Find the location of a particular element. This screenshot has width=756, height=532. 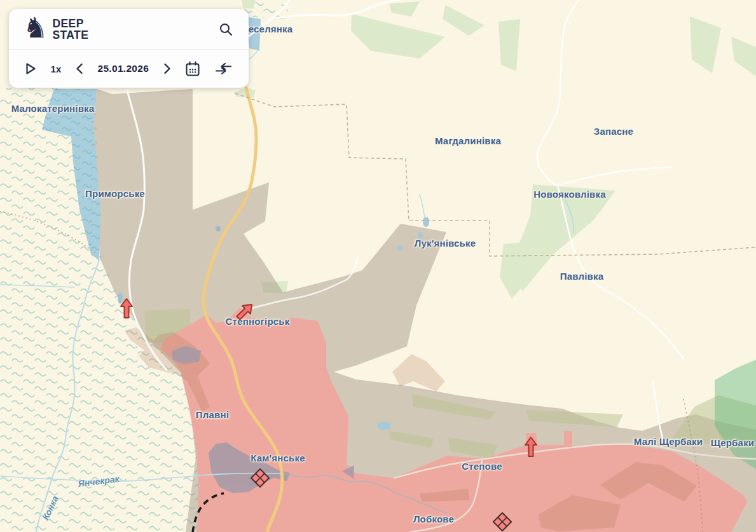

place-label: Приморське is located at coordinates (115, 193).